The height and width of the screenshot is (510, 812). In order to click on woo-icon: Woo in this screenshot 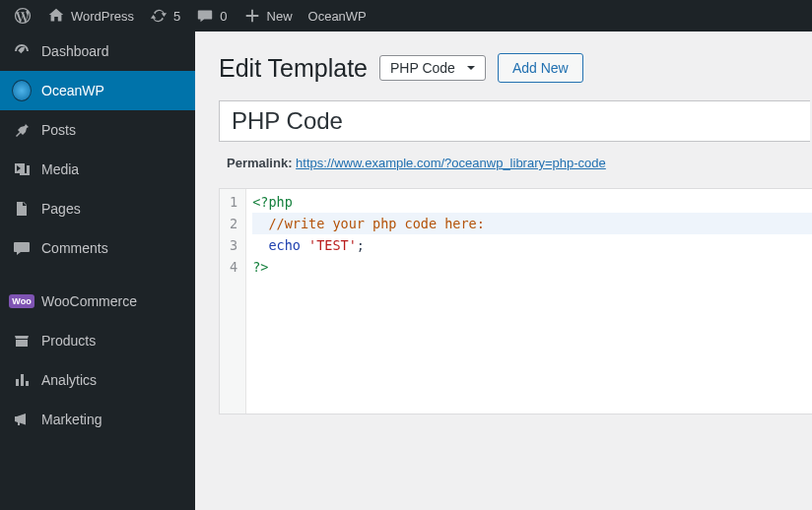, I will do `click(22, 301)`.